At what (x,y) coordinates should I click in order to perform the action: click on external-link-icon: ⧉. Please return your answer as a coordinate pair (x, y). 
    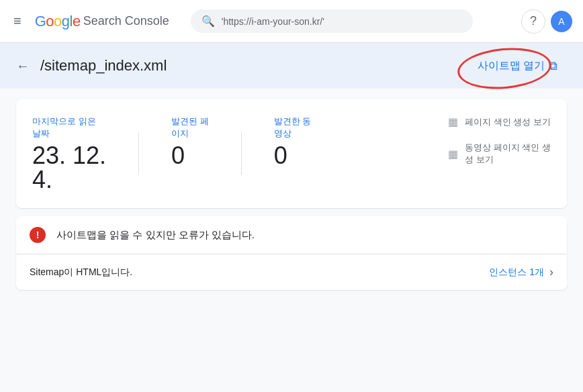
    Looking at the image, I should click on (553, 66).